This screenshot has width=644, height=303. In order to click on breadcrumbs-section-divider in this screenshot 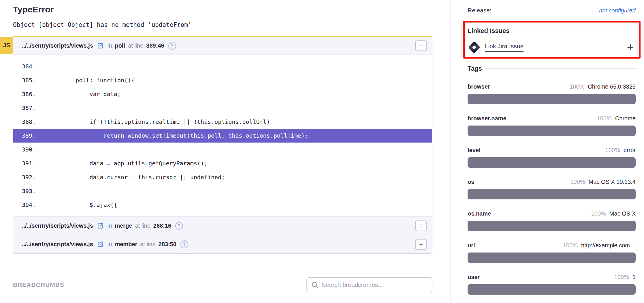, I will do `click(225, 265)`.